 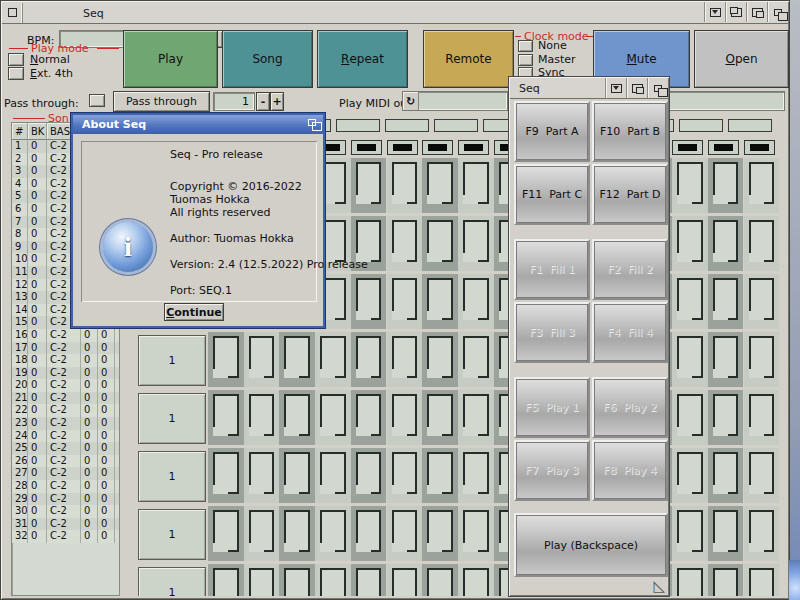 I want to click on part-button-b: F10 Part B, so click(x=630, y=132).